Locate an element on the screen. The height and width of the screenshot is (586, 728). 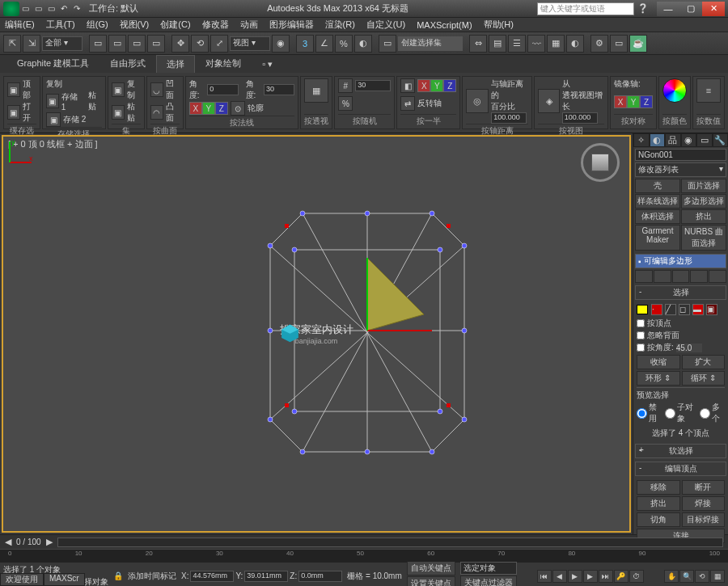
pivot-icon: ◉ is located at coordinates (281, 44).